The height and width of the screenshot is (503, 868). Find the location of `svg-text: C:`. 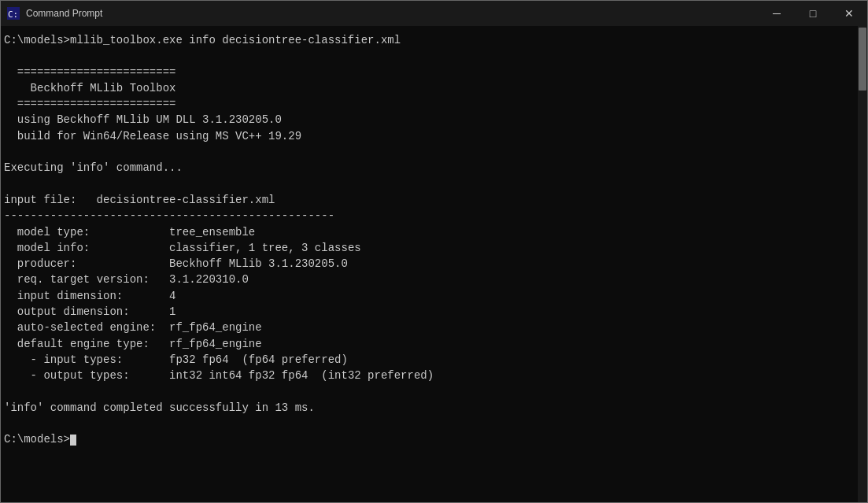

svg-text: C: is located at coordinates (13, 14).